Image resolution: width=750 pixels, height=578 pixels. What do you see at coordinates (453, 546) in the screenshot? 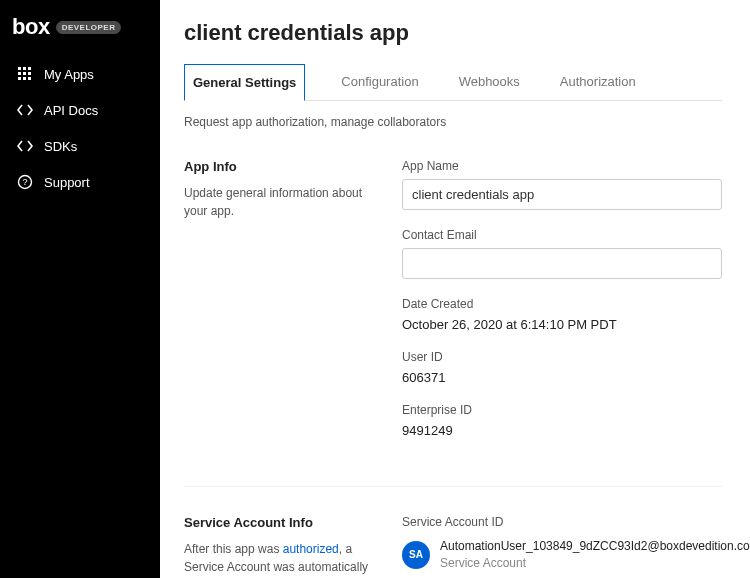
I see `section-service-account: Service Account Info After this app was …` at bounding box center [453, 546].